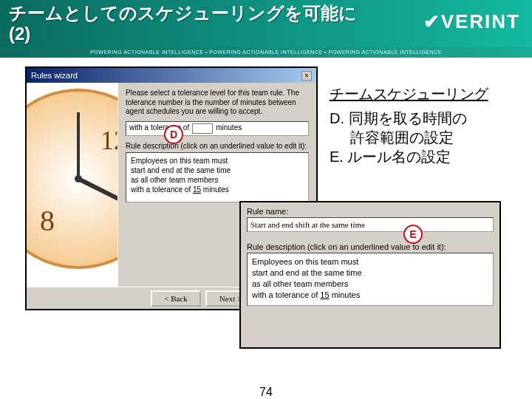  Describe the element at coordinates (183, 13) in the screenshot. I see `title-line1: チームとしてのスケジューリングを可能に` at that location.